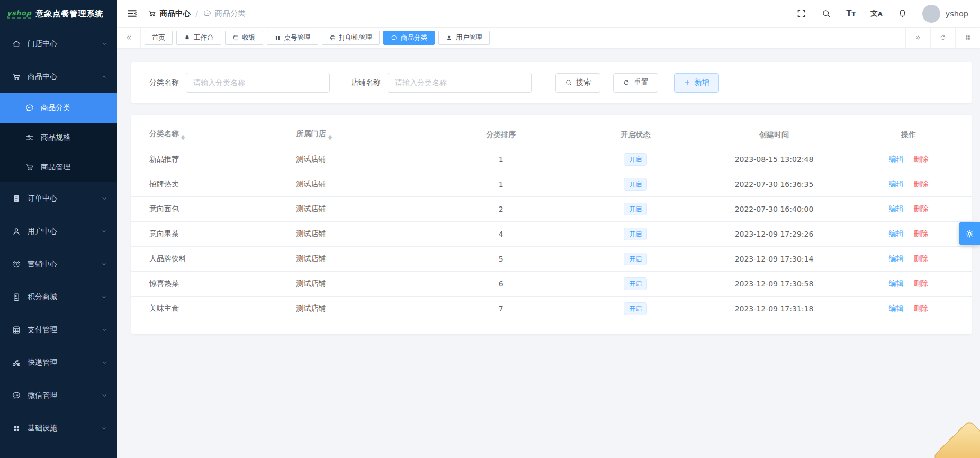 This screenshot has width=980, height=458. I want to click on chevron-double-left-icon, so click(129, 38).